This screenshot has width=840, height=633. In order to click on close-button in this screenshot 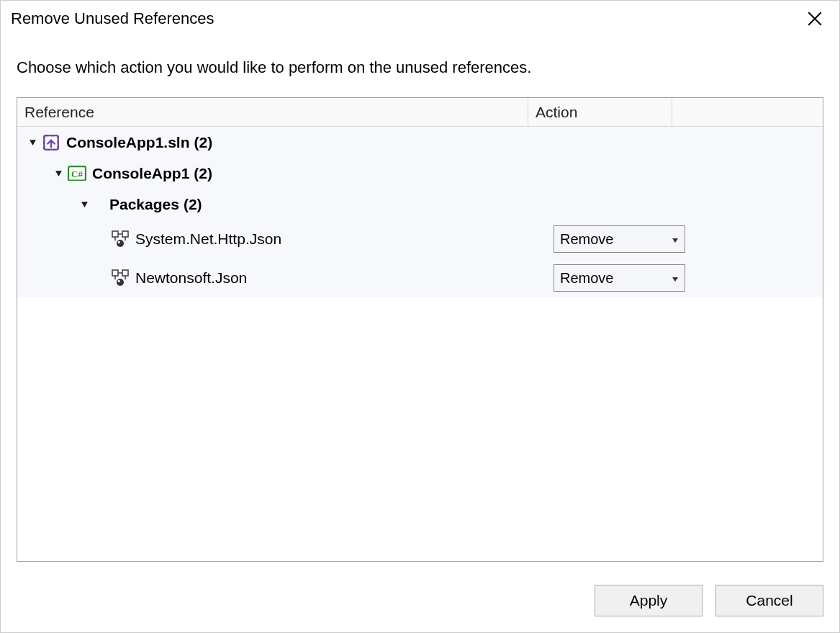, I will do `click(815, 19)`.